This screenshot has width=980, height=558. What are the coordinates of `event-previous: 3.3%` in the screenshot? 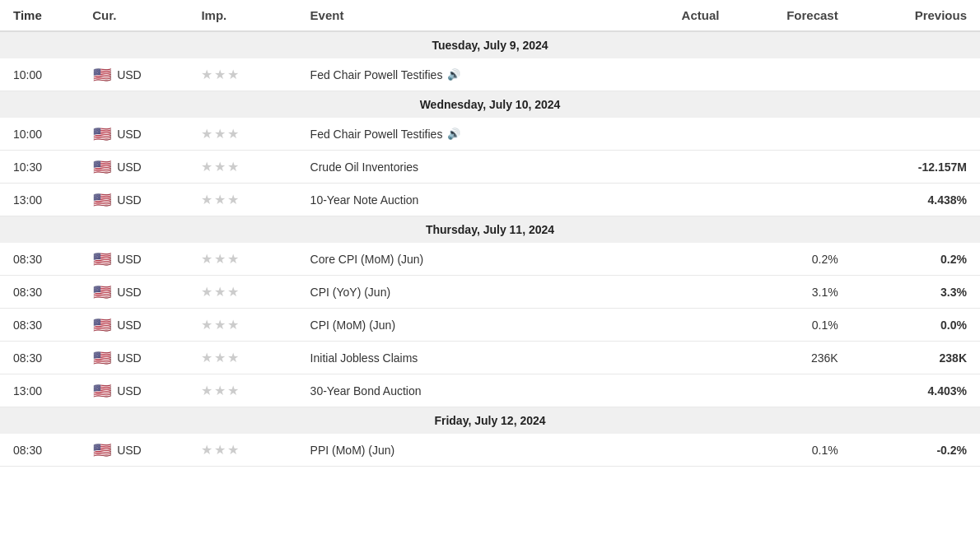 It's located at (916, 292).